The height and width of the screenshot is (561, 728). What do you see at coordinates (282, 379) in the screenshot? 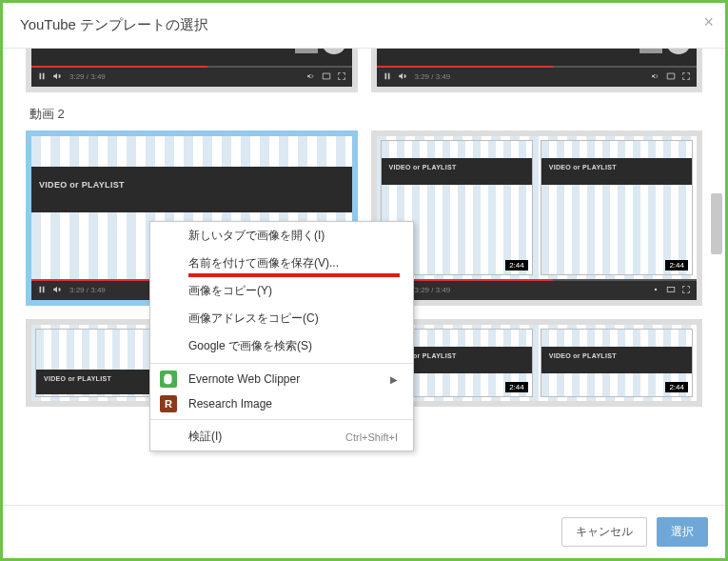
I see `ctx-evernote-clipper: Evernote Web Clipper ▶` at bounding box center [282, 379].